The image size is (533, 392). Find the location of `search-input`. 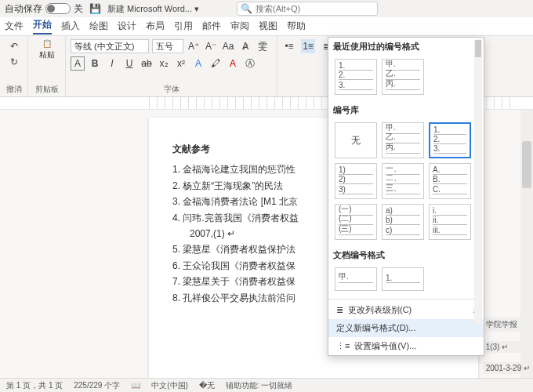

search-input is located at coordinates (315, 9).